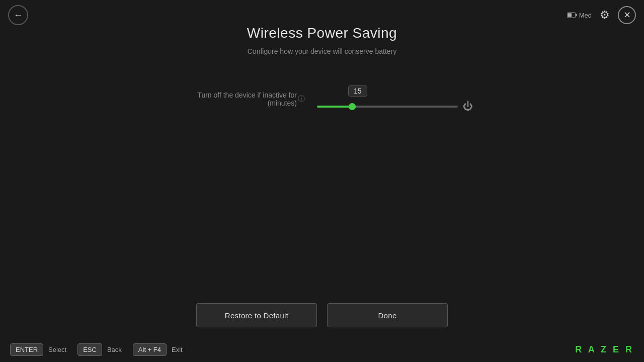 The image size is (644, 362). Describe the element at coordinates (18, 15) in the screenshot. I see `back-button: ←` at that location.